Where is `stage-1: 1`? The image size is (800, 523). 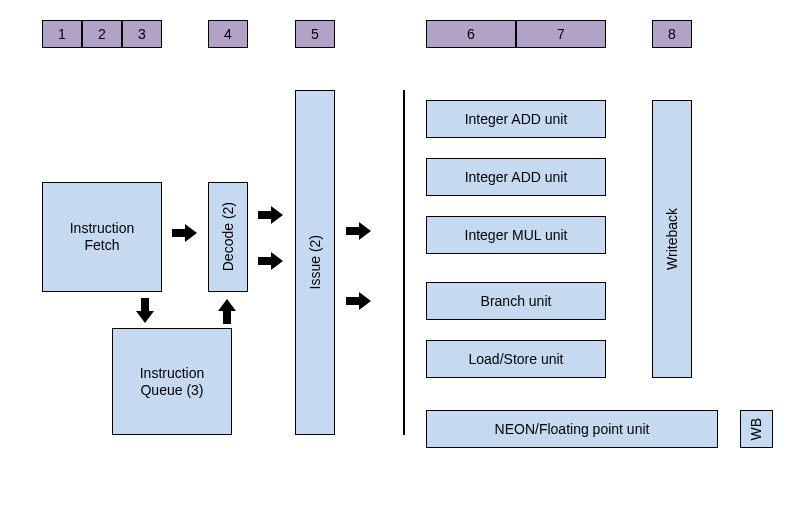
stage-1: 1 is located at coordinates (62, 34).